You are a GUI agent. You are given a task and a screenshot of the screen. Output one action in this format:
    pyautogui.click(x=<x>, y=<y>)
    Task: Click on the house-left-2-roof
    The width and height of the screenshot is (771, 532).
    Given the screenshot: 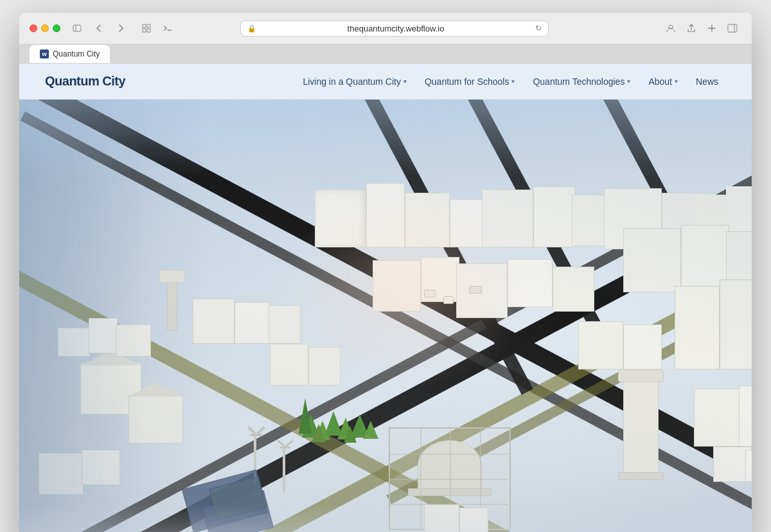 What is the action you would take?
    pyautogui.click(x=155, y=389)
    